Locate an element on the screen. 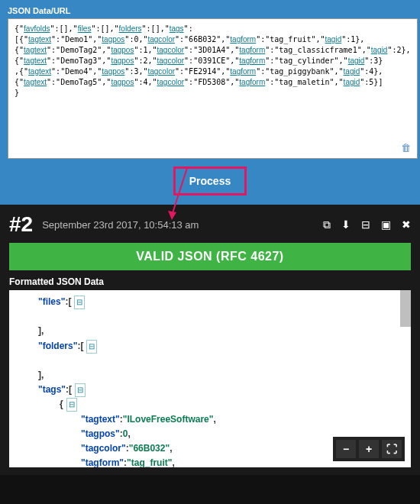  zoom-in-button: + is located at coordinates (369, 449).